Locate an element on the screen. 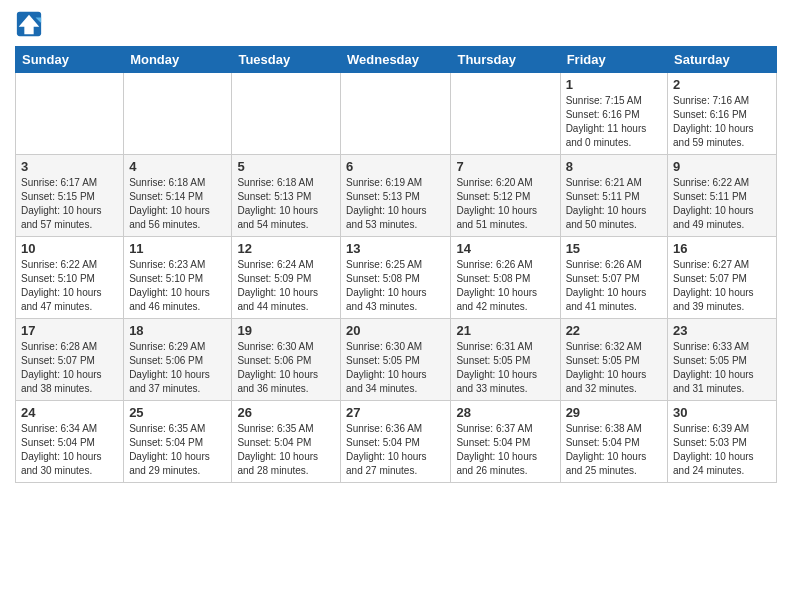 The image size is (792, 612). day-number: 20 is located at coordinates (396, 330).